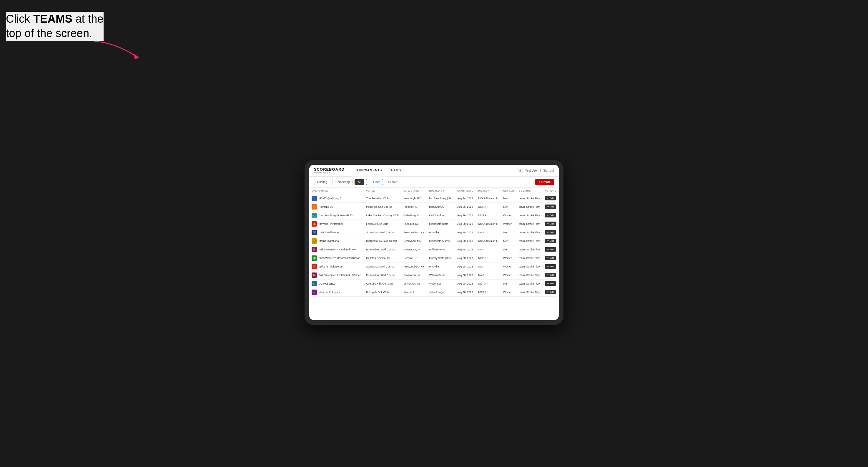  I want to click on cell-event-name: 🌟 2023 Women's Hesston Fall Kickoff, so click(337, 258).